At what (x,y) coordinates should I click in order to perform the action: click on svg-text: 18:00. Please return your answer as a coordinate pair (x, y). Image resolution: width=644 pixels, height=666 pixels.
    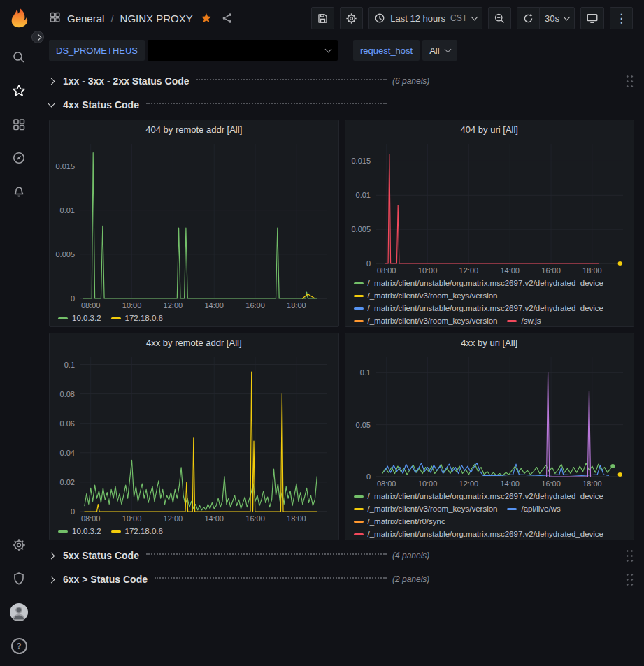
    Looking at the image, I should click on (592, 484).